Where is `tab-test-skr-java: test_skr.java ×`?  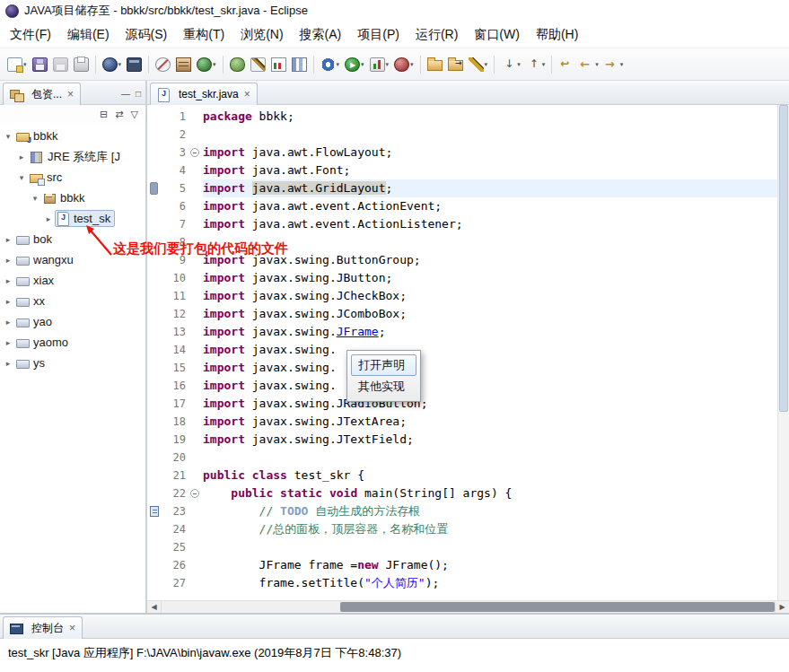
tab-test-skr-java: test_skr.java × is located at coordinates (204, 93).